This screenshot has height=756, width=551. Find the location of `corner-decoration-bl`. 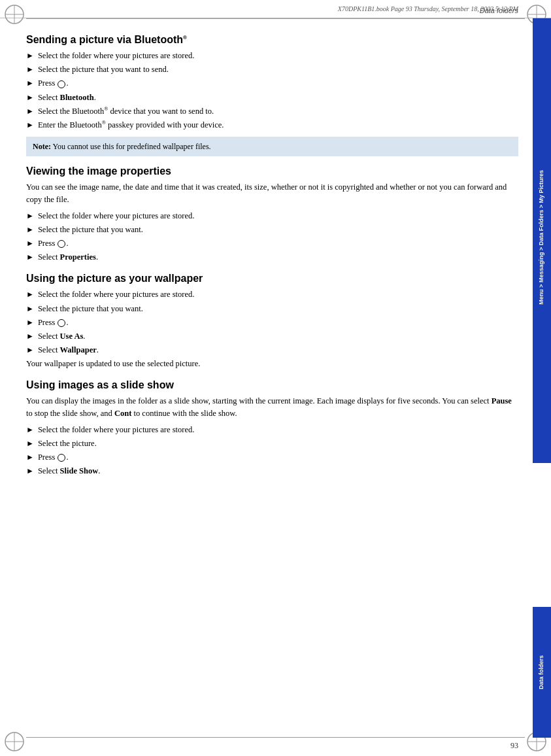

corner-decoration-bl is located at coordinates (14, 742).